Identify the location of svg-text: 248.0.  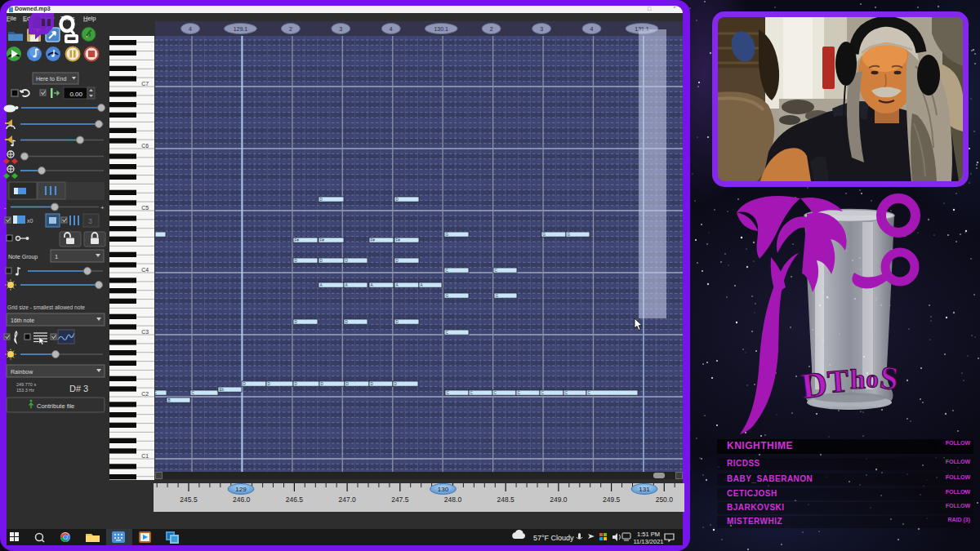
(453, 500).